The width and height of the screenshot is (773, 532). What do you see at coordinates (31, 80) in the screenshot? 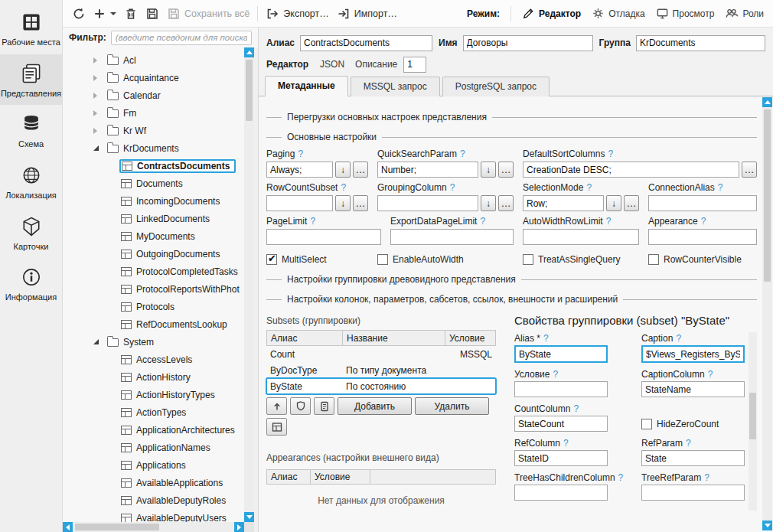
I see `sidebar-item-views: Представления` at bounding box center [31, 80].